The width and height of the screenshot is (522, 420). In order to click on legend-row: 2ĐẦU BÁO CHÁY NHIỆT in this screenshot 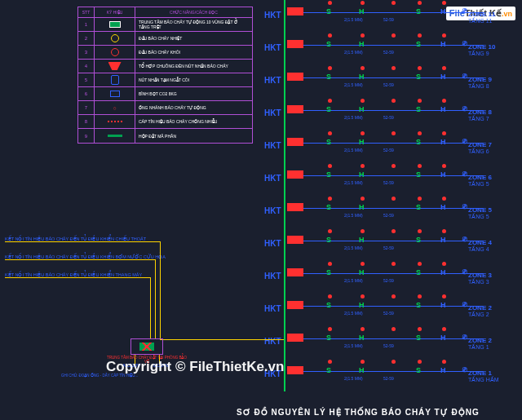, I will do `click(165, 39)`.